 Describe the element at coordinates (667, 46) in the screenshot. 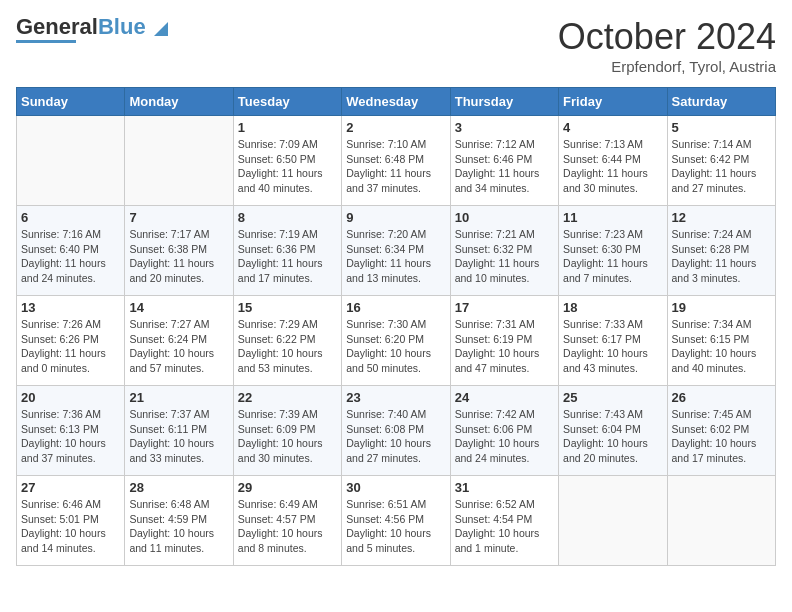

I see `title-block: October 2024 Erpfendorf, Tyrol, Austria` at that location.